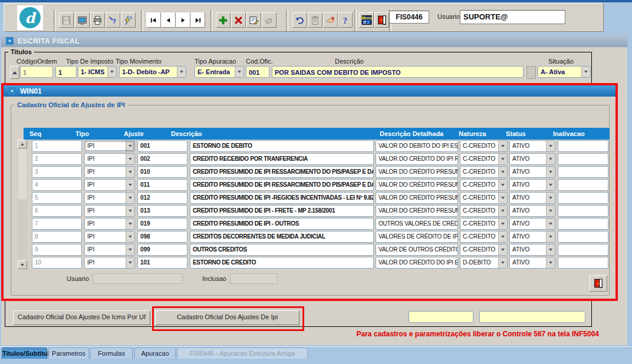 This screenshot has height=364, width=632. I want to click on ajuste-field: 098, so click(163, 237).